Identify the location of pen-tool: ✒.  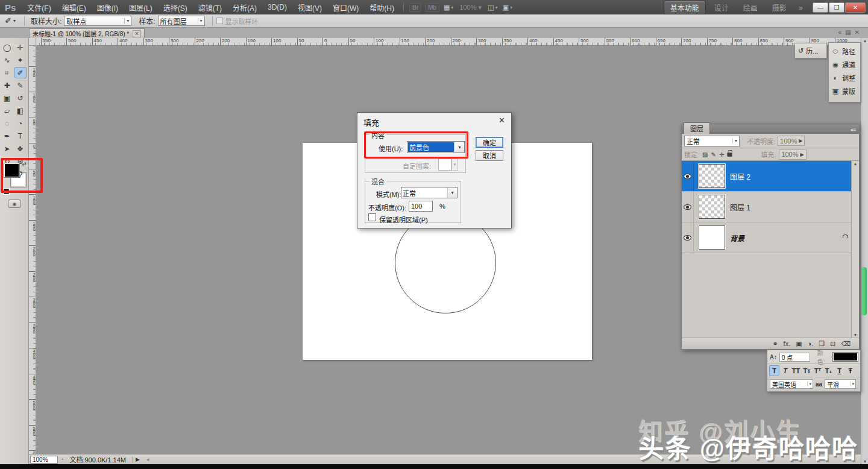
(7, 136).